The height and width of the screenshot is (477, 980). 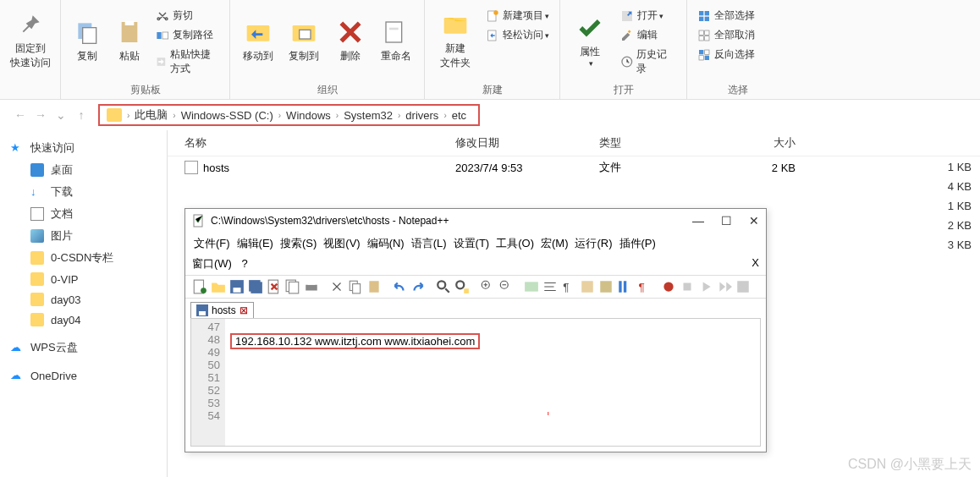 I want to click on close-file-icon, so click(x=274, y=287).